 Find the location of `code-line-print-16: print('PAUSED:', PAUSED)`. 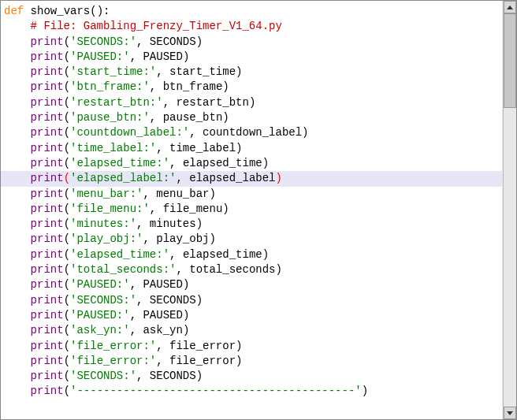

code-line-print-16: print('PAUSED:', PAUSED) is located at coordinates (251, 285).